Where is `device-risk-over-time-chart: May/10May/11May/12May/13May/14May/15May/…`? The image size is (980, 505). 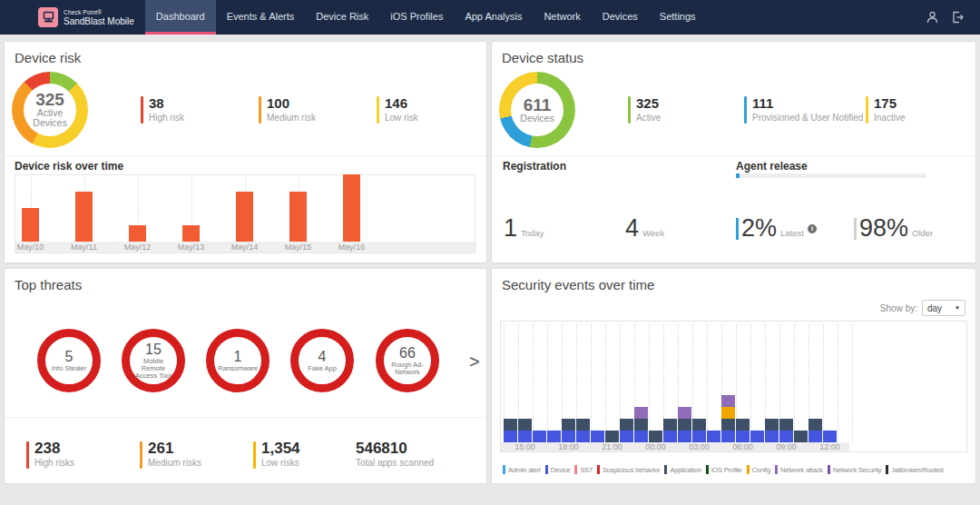
device-risk-over-time-chart: May/10May/11May/12May/13May/14May/15May/… is located at coordinates (245, 214).